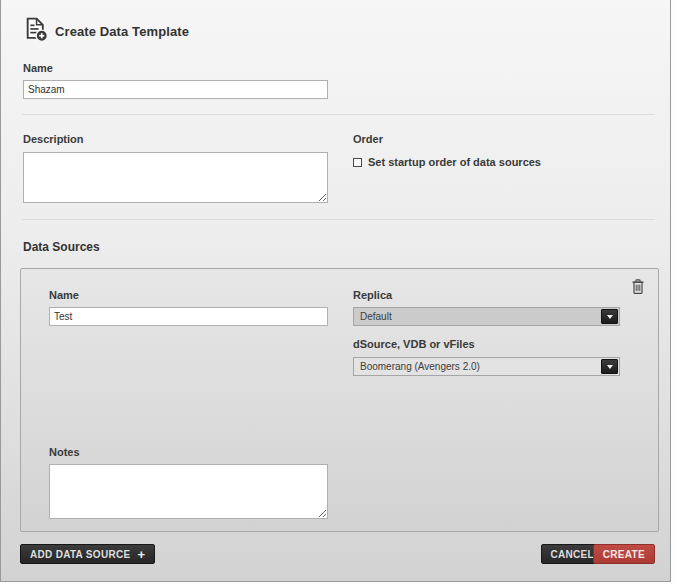 The height and width of the screenshot is (585, 675). Describe the element at coordinates (122, 32) in the screenshot. I see `page-title: Create Data Template` at that location.